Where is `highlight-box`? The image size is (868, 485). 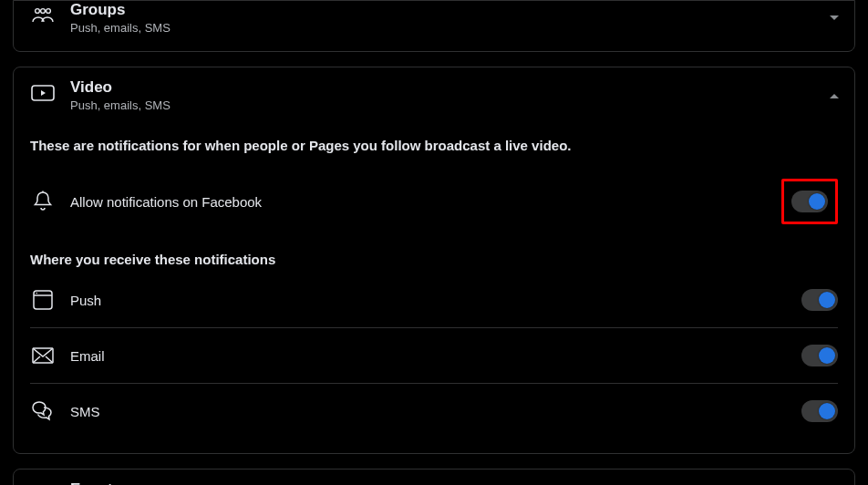
highlight-box is located at coordinates (810, 201).